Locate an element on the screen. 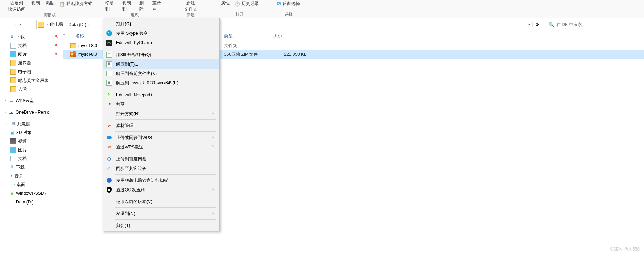  column-size: 大小 is located at coordinates (292, 36).